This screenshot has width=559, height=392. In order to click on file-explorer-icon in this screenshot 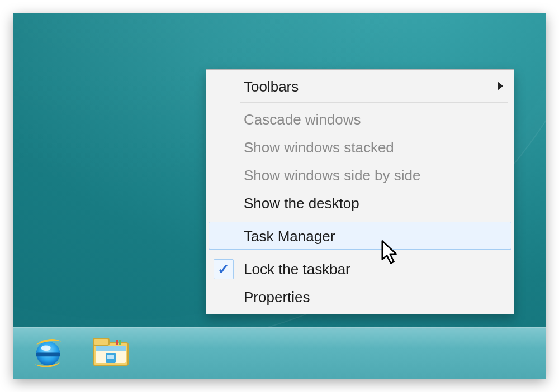, I will do `click(111, 353)`.